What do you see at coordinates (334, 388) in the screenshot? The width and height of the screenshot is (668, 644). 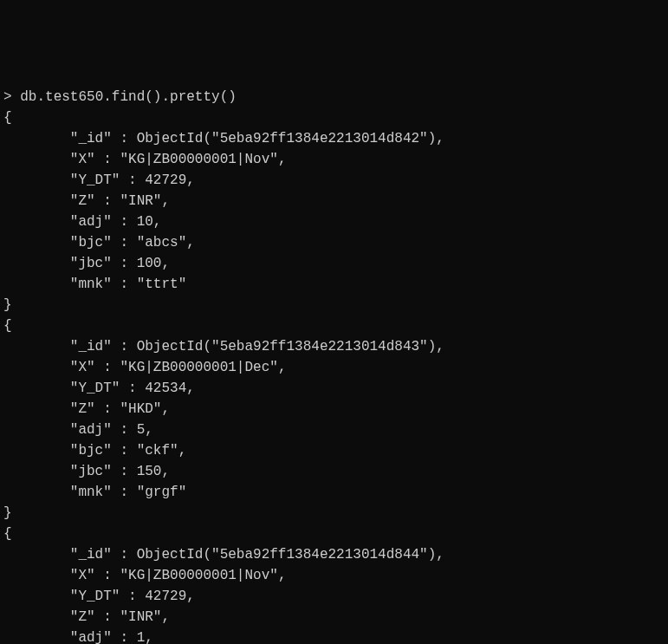 I see `doc-field: "Y_DT" : 42534,` at bounding box center [334, 388].